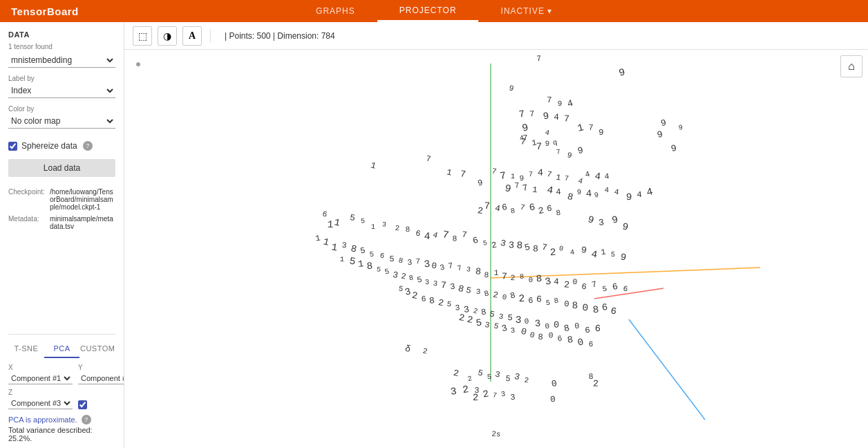 Image resolution: width=868 pixels, height=448 pixels. Describe the element at coordinates (26, 349) in the screenshot. I see `tab-tsne: T-SNE` at that location.